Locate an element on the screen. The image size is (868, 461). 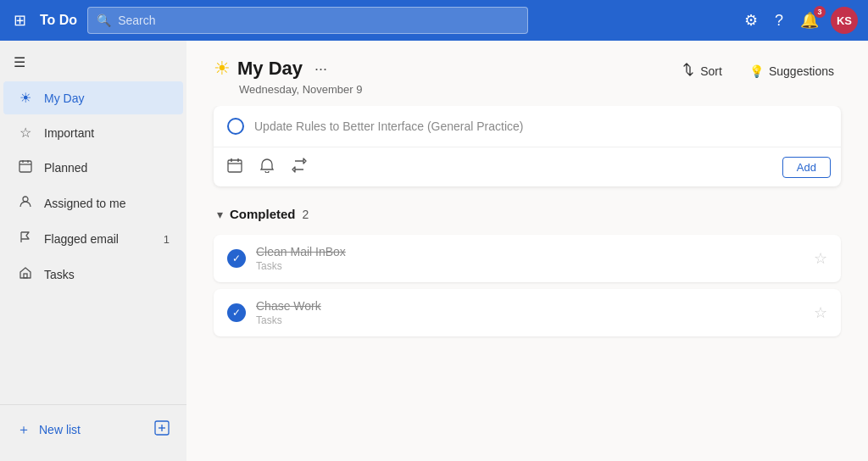
sidebar-item-flagged: Flagged email 1 is located at coordinates (93, 239).